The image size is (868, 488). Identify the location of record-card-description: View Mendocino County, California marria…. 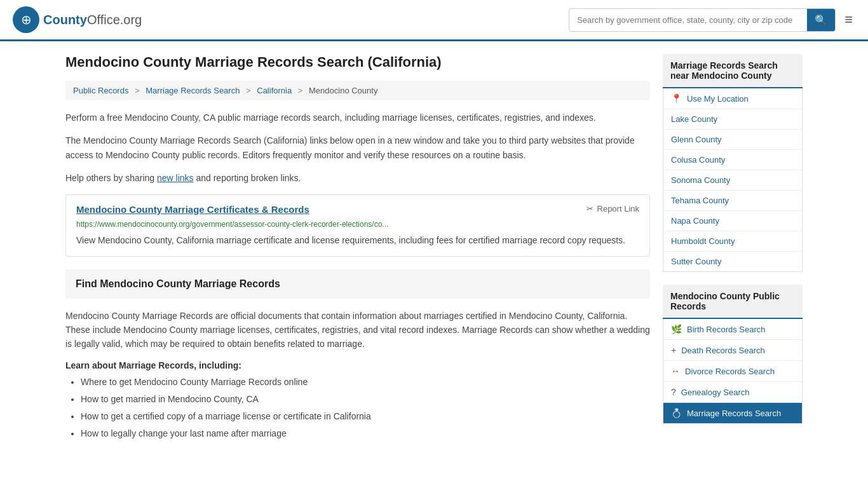
(358, 240).